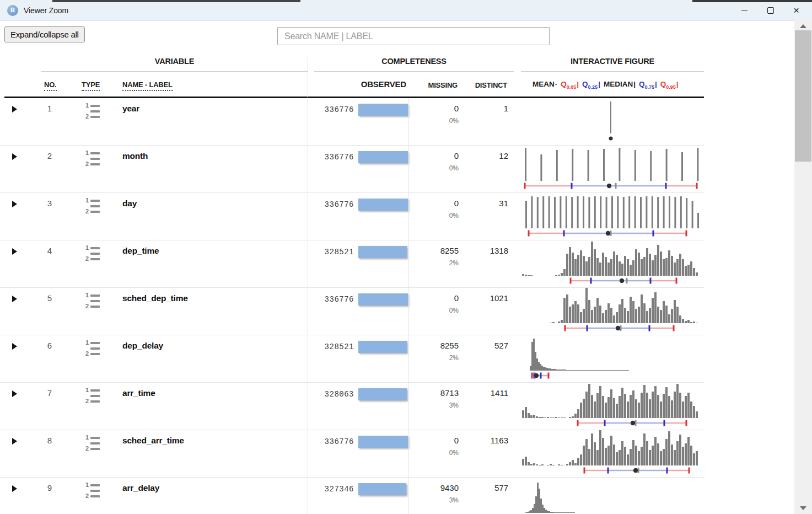 The image size is (812, 514). I want to click on table-row: 3 1 2 day 336776 0 0% 31, so click(352, 217).